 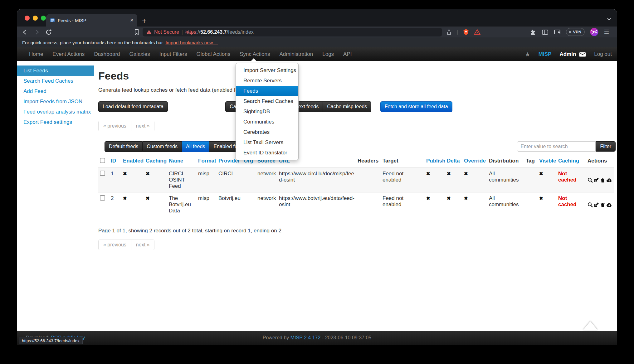 I want to click on sidebar-toggle-icon, so click(x=545, y=32).